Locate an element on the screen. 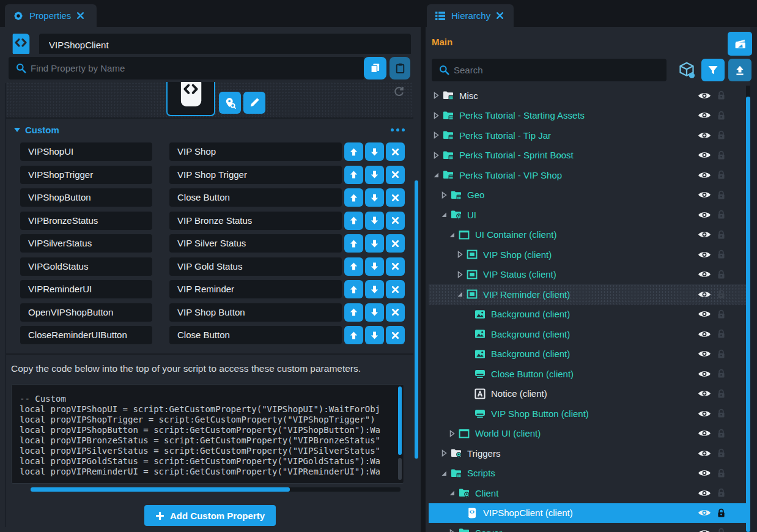 Image resolution: width=757 pixels, height=532 pixels. overflow-menu-icon is located at coordinates (397, 130).